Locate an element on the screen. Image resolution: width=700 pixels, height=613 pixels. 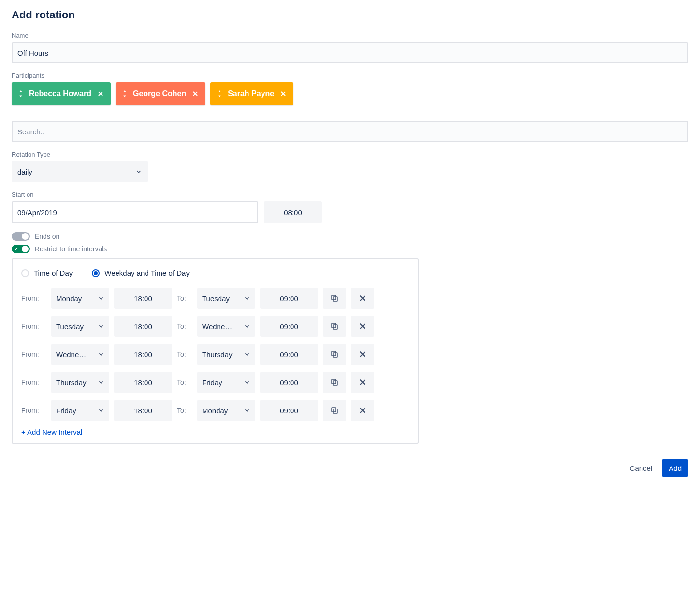
name-input is located at coordinates (350, 53).